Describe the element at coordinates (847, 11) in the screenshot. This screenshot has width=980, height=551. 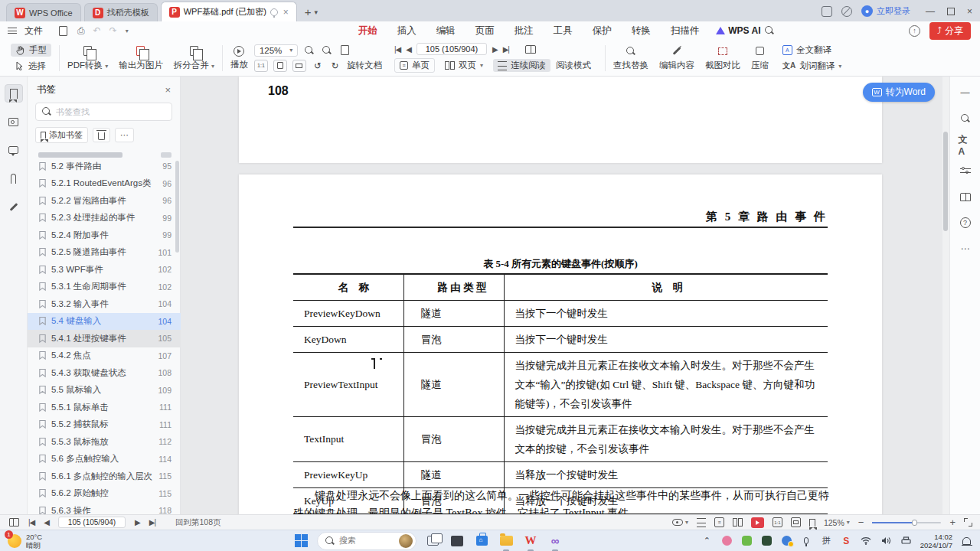
I see `skin-settings-icon` at that location.